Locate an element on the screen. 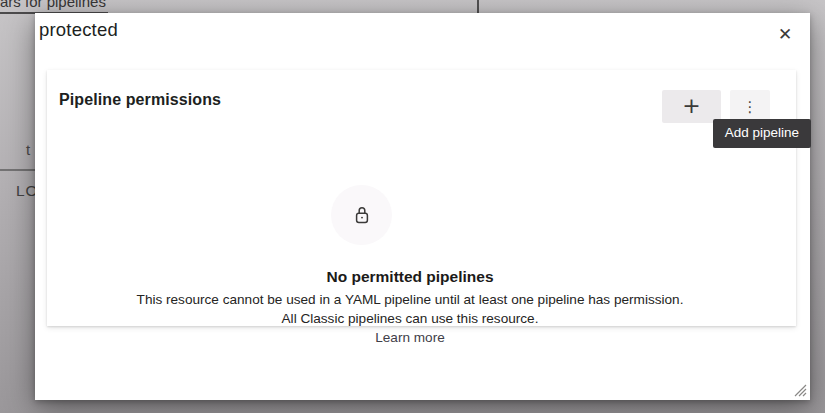 The height and width of the screenshot is (413, 825). resize-grip-icon is located at coordinates (800, 390).